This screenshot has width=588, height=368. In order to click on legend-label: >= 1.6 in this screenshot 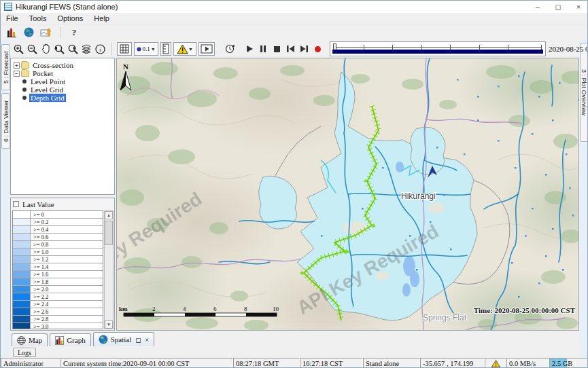, I will do `click(67, 274)`.